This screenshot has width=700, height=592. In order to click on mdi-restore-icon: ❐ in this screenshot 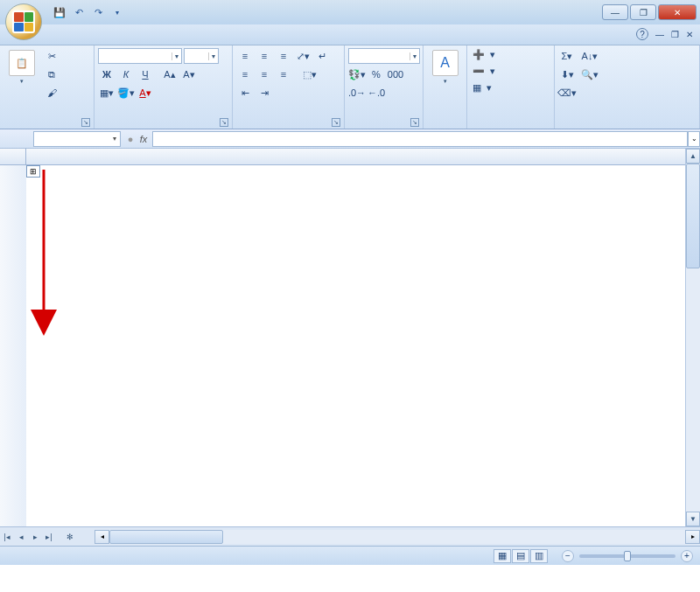, I will do `click(676, 35)`.